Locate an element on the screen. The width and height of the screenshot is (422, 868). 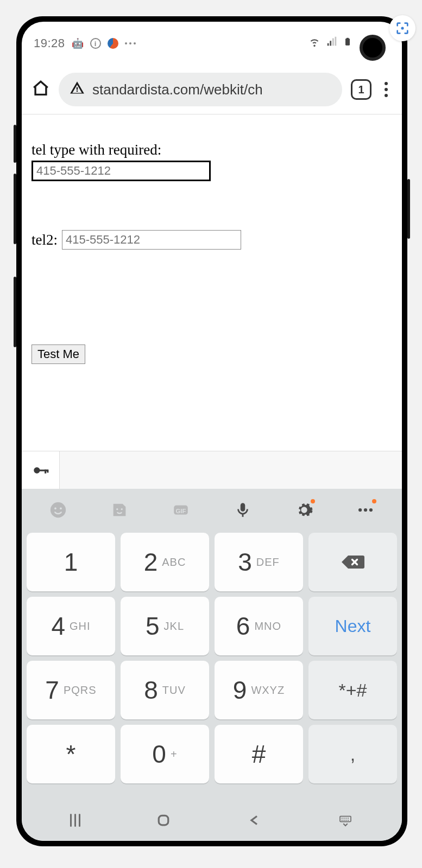
sticker-icon is located at coordinates (119, 510).